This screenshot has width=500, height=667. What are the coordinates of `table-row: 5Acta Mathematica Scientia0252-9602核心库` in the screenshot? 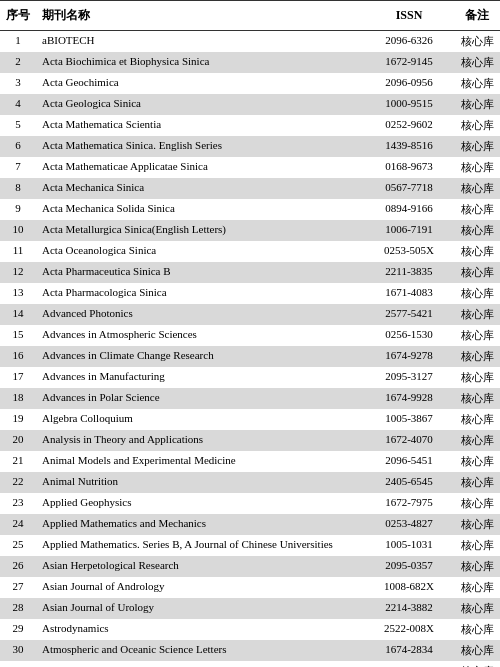 It's located at (250, 126).